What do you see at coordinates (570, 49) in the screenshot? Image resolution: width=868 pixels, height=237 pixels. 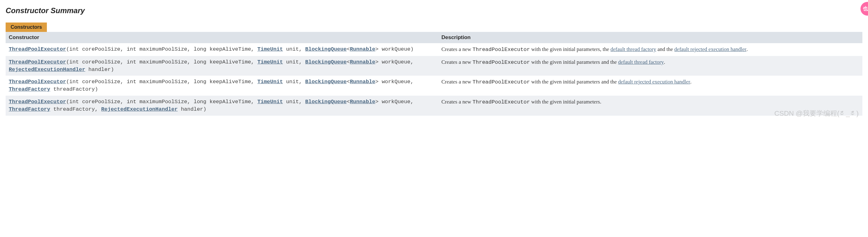 I see `text: with the given initial parameters, the` at bounding box center [570, 49].